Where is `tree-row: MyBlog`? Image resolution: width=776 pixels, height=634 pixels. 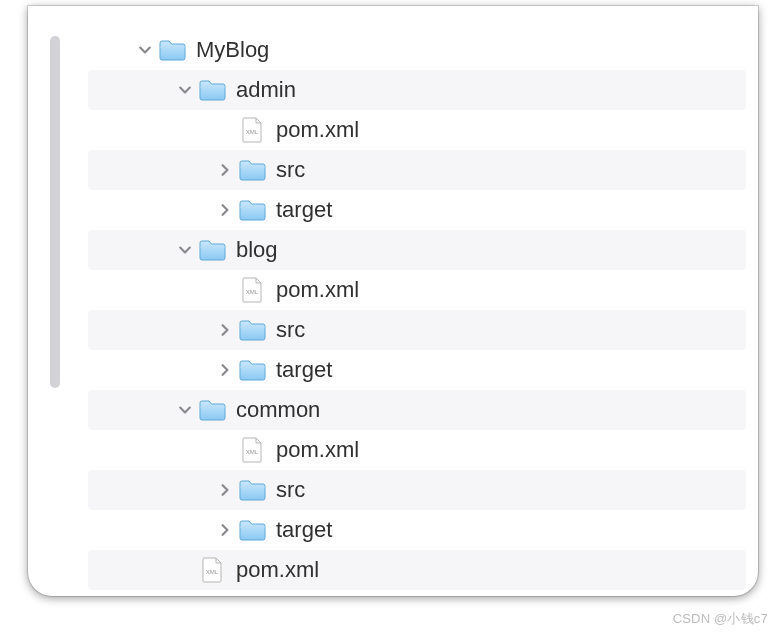
tree-row: MyBlog is located at coordinates (417, 50).